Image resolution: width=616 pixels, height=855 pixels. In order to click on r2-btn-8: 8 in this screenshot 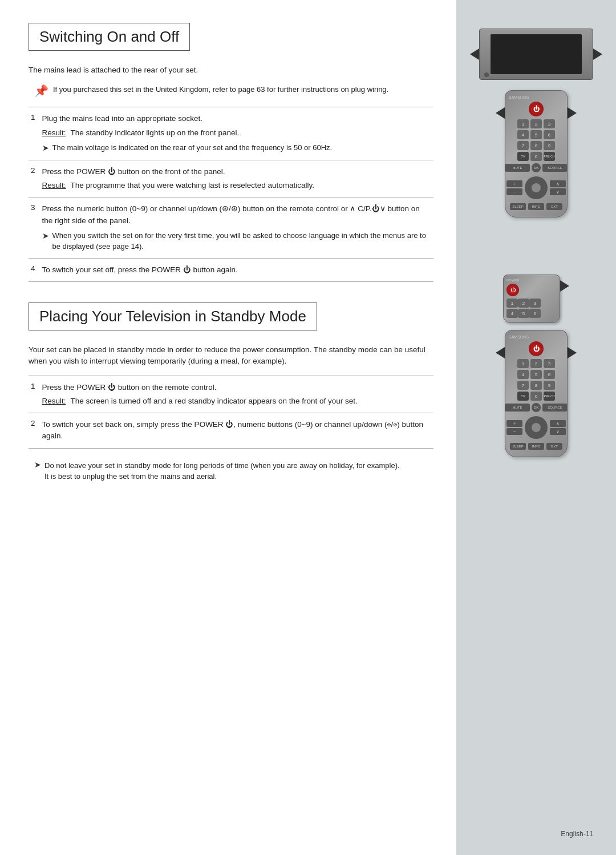, I will do `click(536, 385)`.